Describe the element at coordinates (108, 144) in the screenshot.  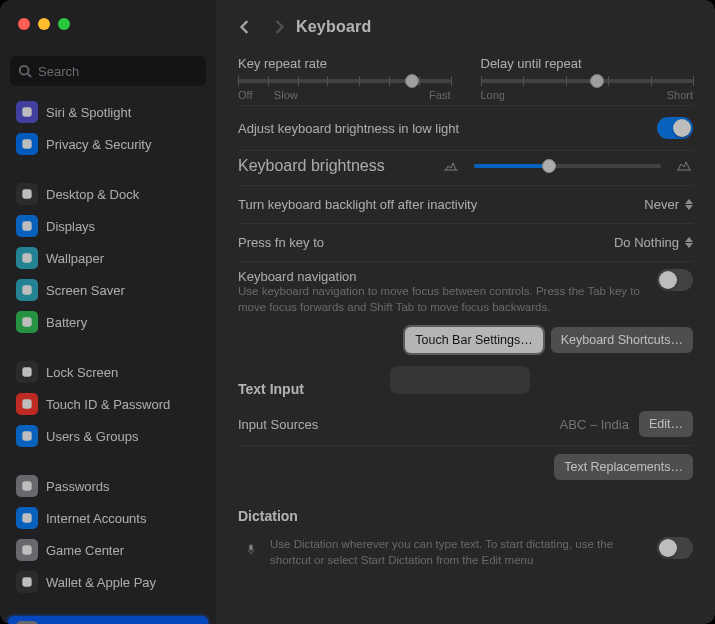
I see `sidebar-item-privacy-security: Privacy & Security` at that location.